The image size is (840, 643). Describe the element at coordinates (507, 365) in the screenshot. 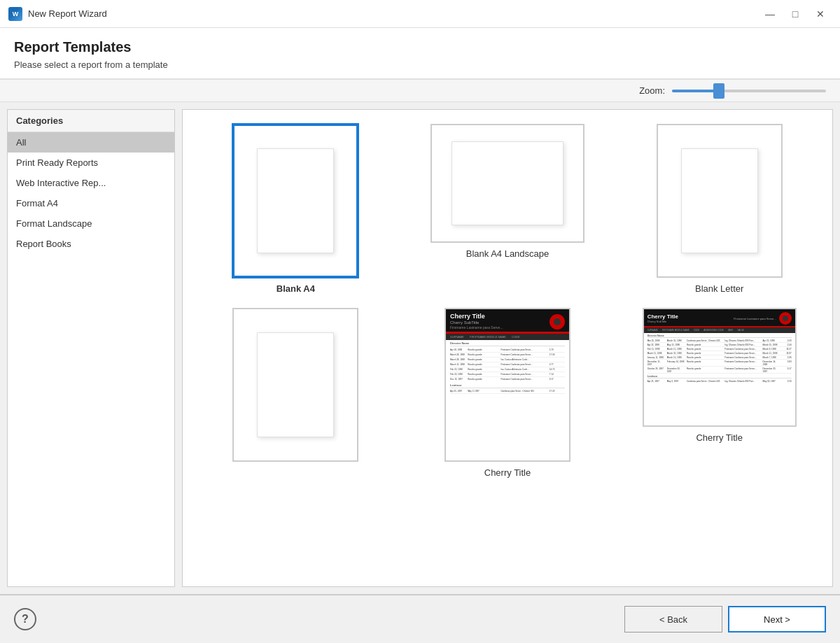

I see `cherry-data-row: March 11, 1998 Rancho grande Firstname C…` at that location.